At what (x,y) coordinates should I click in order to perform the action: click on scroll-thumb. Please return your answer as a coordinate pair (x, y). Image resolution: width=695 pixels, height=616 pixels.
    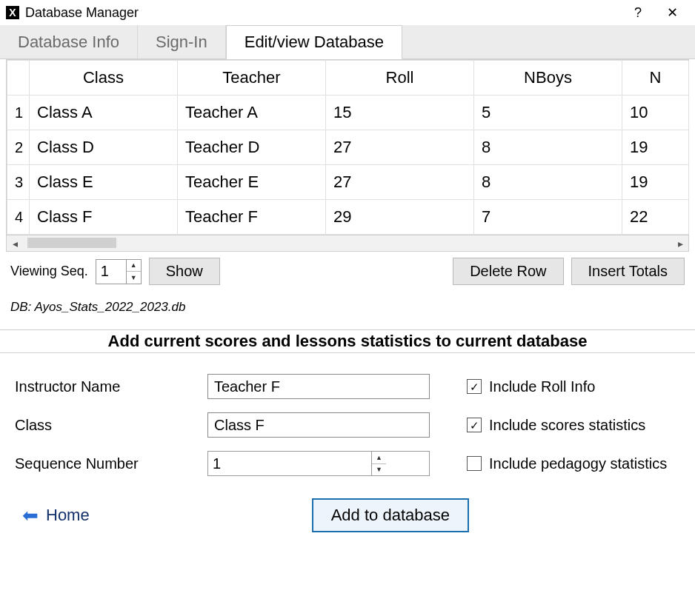
    Looking at the image, I should click on (72, 243).